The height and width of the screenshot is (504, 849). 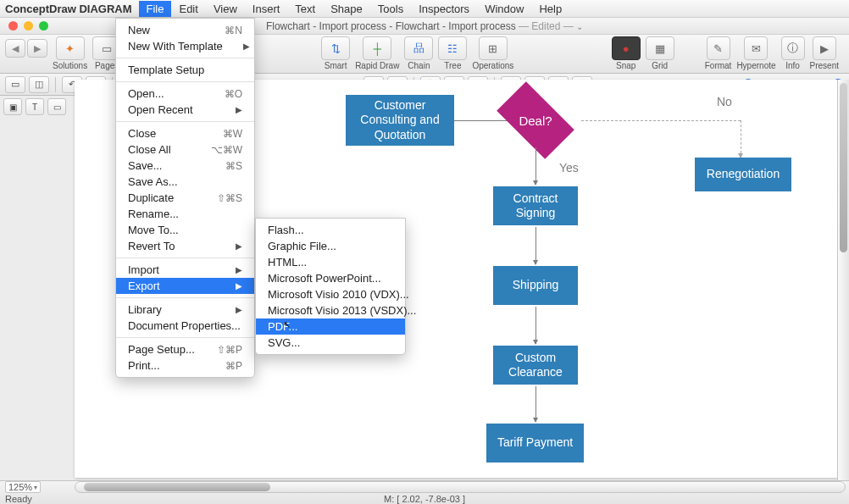 What do you see at coordinates (185, 310) in the screenshot?
I see `file-menu-item-library: Library▶` at bounding box center [185, 310].